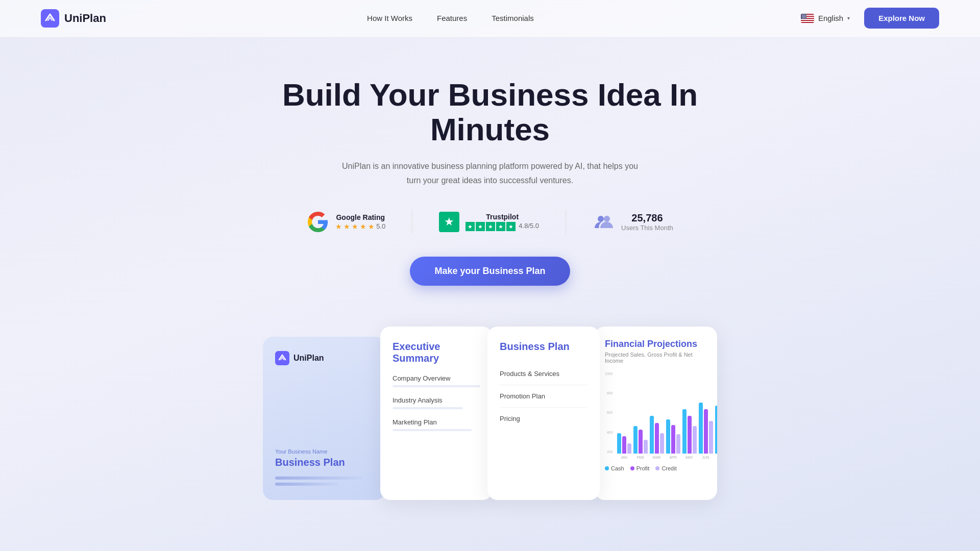 The image size is (980, 551). I want to click on bar-purple-jan, so click(624, 445).